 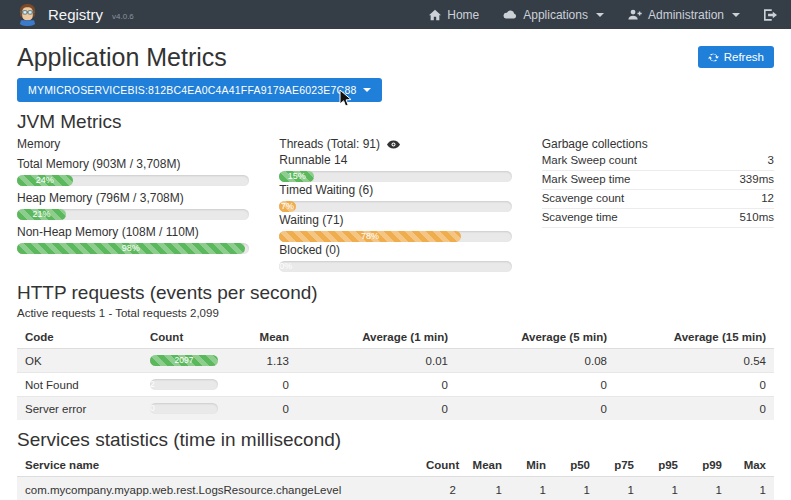 What do you see at coordinates (770, 15) in the screenshot?
I see `sign-out-icon` at bounding box center [770, 15].